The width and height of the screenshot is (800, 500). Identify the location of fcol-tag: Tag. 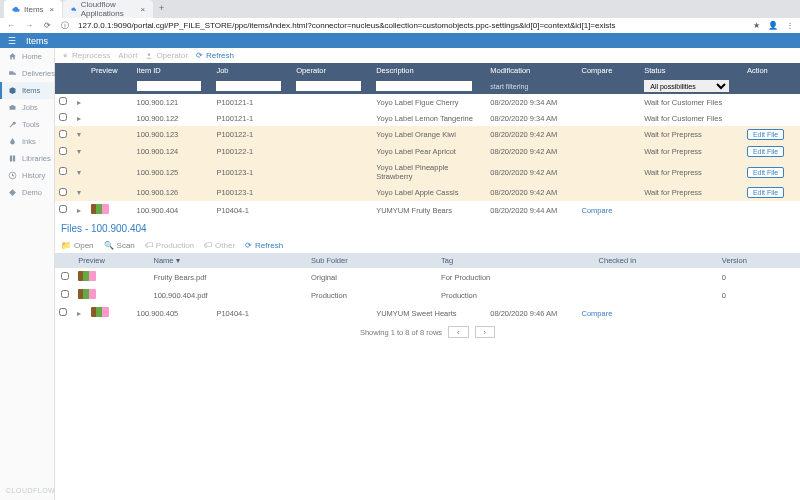
(516, 260).